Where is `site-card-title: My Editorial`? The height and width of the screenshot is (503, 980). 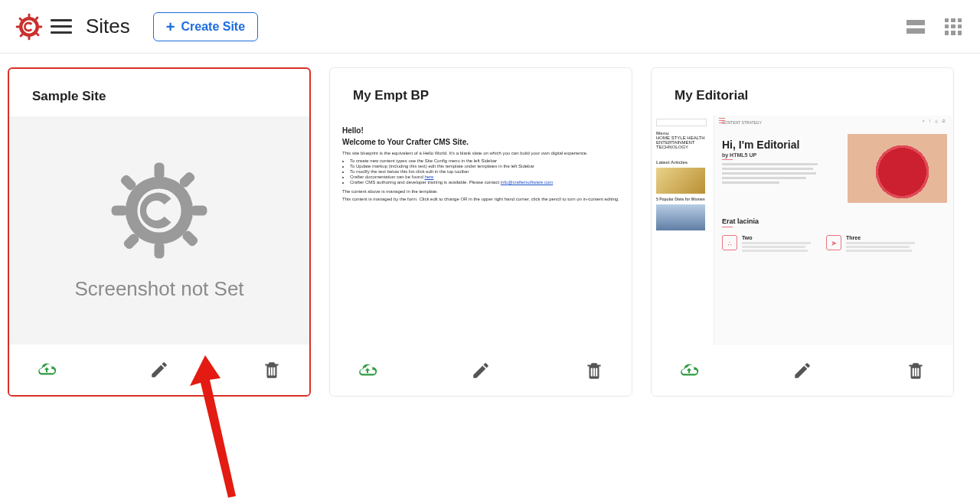
site-card-title: My Editorial is located at coordinates (802, 92).